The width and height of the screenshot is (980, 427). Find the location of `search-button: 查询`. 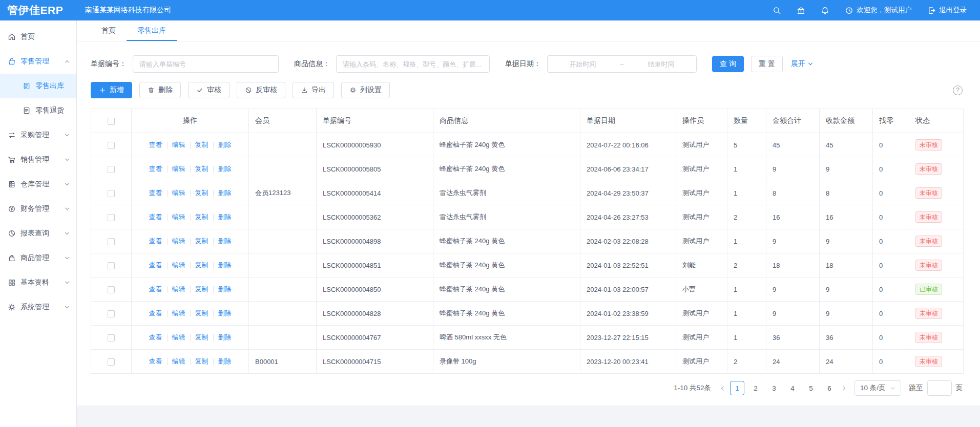

search-button: 查询 is located at coordinates (728, 64).